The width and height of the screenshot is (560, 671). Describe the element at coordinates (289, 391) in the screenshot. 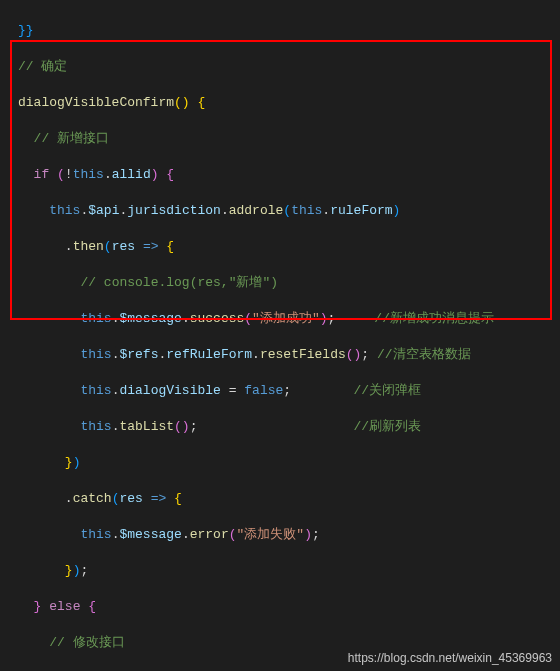

I see `code-line: this.dialogVisible = false; //关闭弹框` at that location.